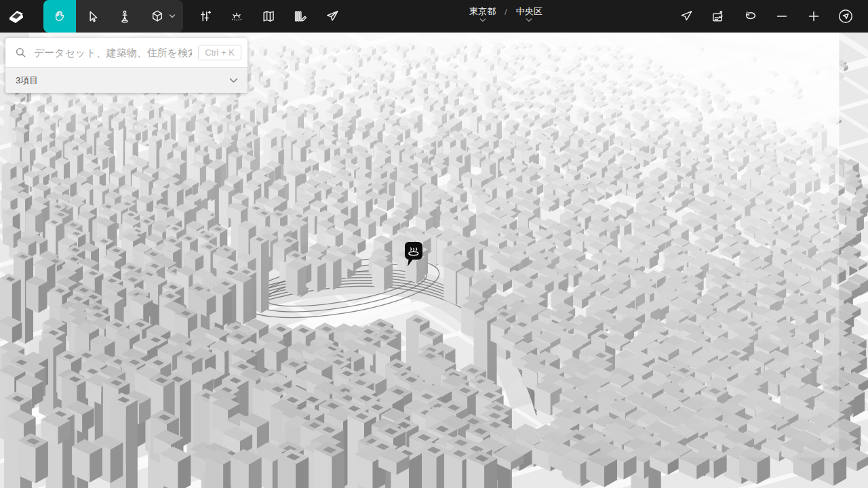 This screenshot has width=868, height=488. What do you see at coordinates (60, 16) in the screenshot?
I see `pan-tool-button` at bounding box center [60, 16].